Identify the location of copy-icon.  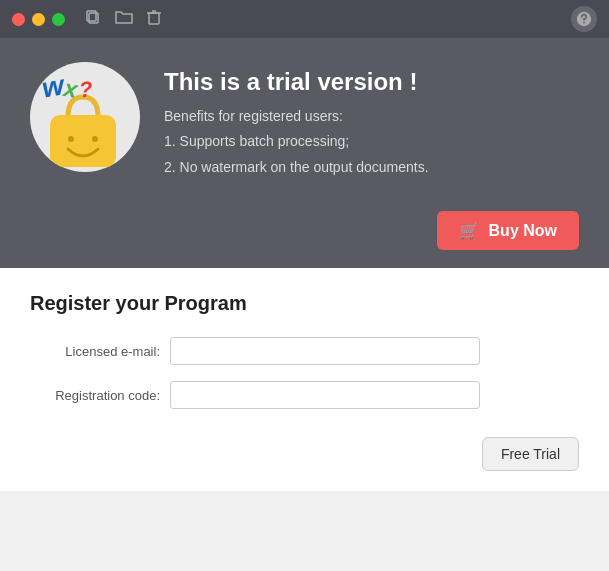
(93, 19).